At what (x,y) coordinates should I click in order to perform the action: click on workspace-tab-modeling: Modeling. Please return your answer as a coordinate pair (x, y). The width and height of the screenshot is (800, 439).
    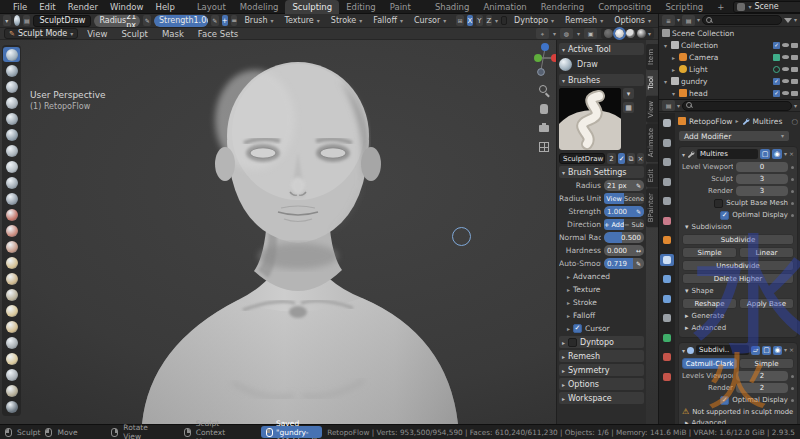
    Looking at the image, I should click on (260, 7).